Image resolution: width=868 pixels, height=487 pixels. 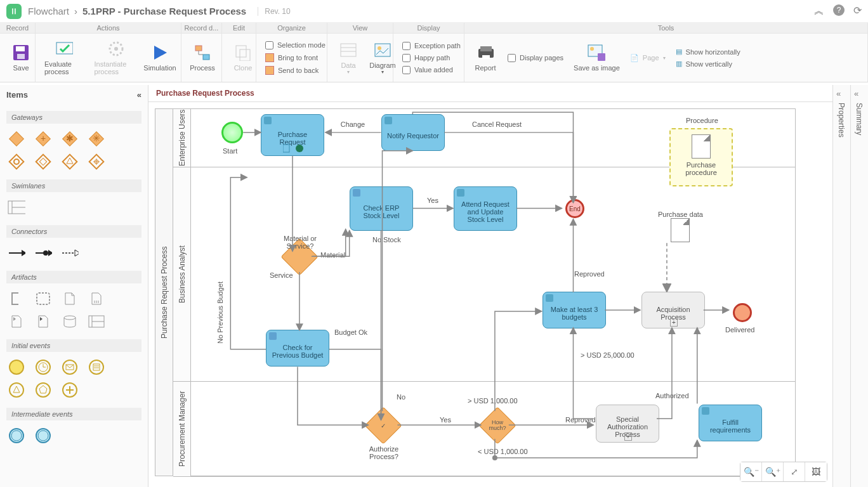 What do you see at coordinates (70, 299) in the screenshot?
I see `artifact-data-object-icon` at bounding box center [70, 299].